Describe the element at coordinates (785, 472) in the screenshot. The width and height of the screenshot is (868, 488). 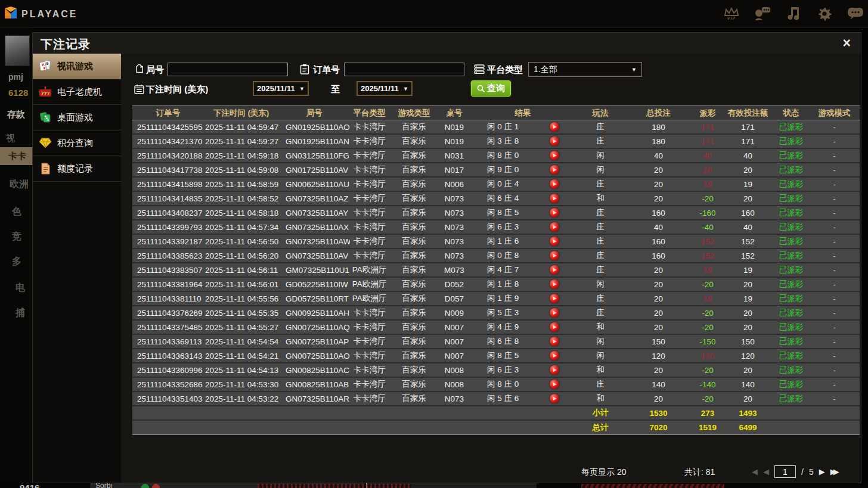
I see `page-input` at that location.